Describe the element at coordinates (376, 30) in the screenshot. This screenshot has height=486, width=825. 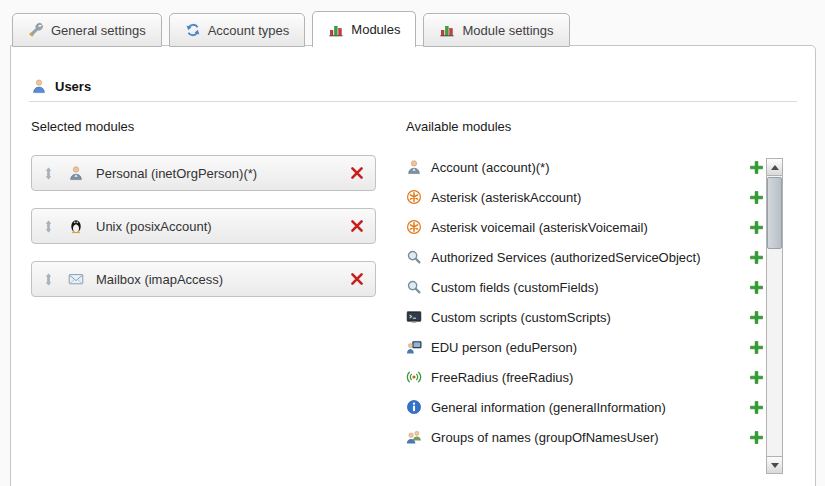
I see `tab-label: Modules` at that location.